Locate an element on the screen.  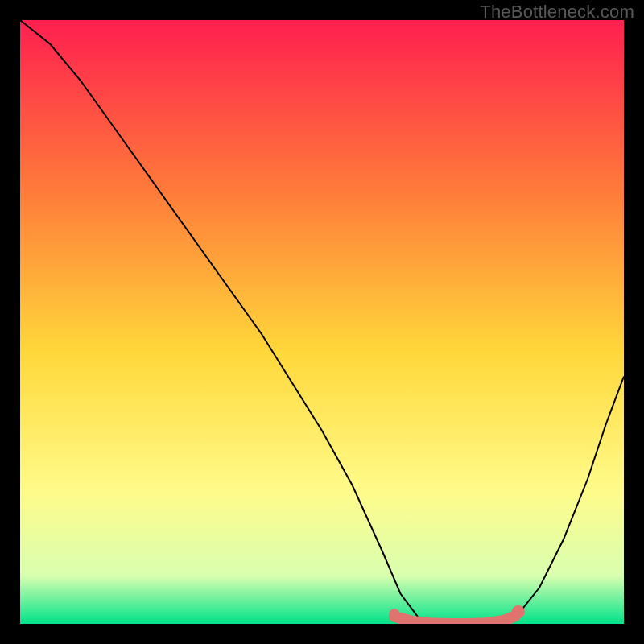
watermark-text: TheBottleneck.com is located at coordinates (557, 12).